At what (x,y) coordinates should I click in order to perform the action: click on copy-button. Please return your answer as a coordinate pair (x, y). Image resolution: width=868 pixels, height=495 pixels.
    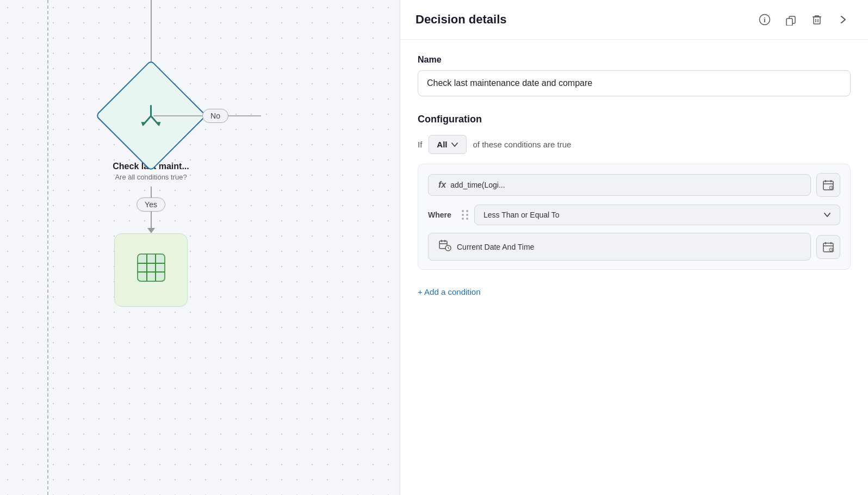
    Looking at the image, I should click on (791, 20).